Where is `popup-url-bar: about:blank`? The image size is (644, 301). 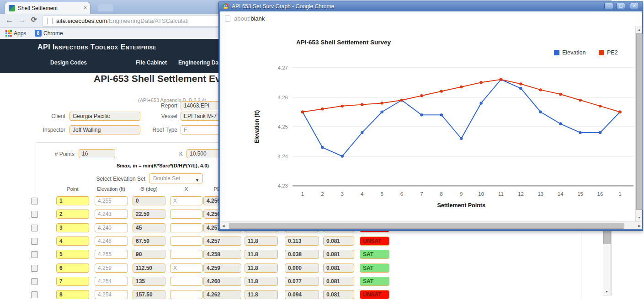 popup-url-bar: about:blank is located at coordinates (431, 19).